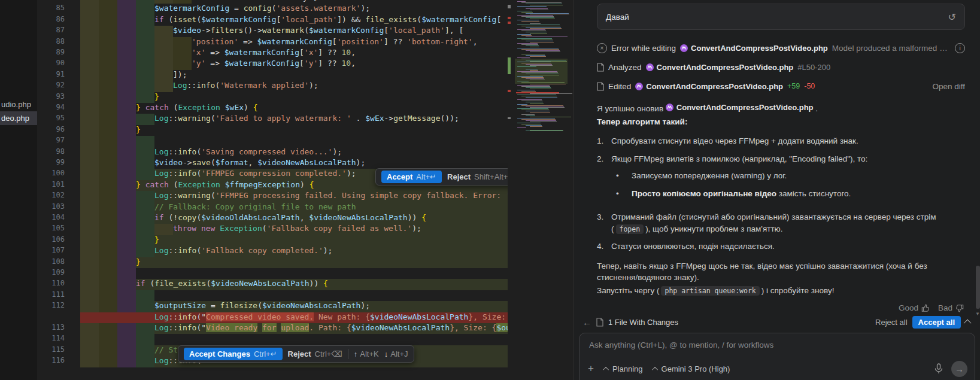 The image size is (980, 380). What do you see at coordinates (891, 48) in the screenshot?
I see `event-detail: Model produced a malformed edit that t..…` at bounding box center [891, 48].